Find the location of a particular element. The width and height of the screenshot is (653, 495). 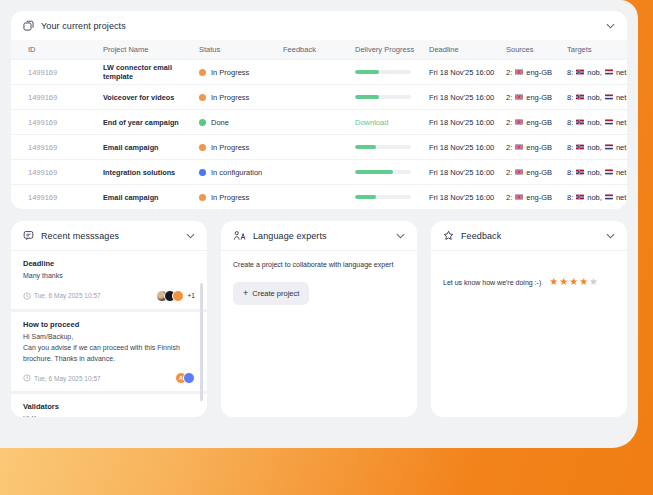

experts-title: Language experts is located at coordinates (290, 236).